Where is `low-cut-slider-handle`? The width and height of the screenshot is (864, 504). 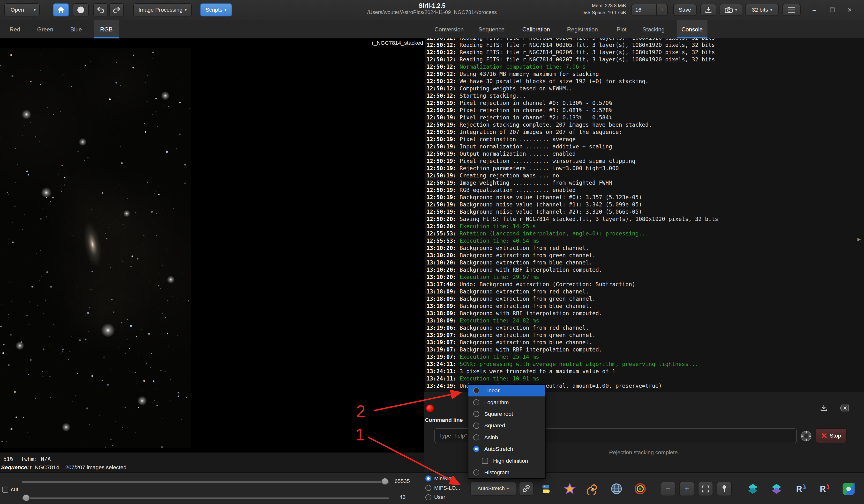
low-cut-slider-handle is located at coordinates (26, 498).